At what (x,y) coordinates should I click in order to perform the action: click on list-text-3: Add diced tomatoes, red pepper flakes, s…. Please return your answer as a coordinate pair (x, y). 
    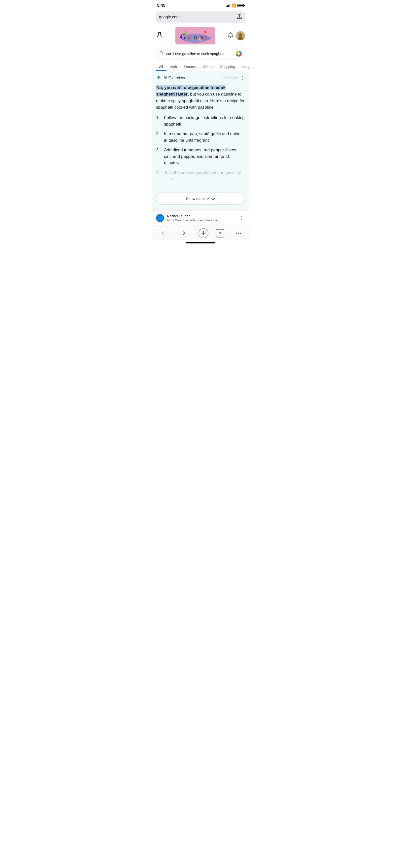
    Looking at the image, I should click on (205, 156).